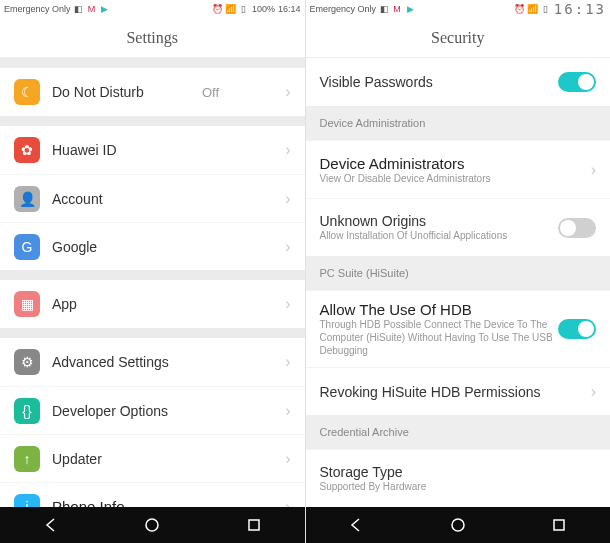 This screenshot has width=610, height=543. I want to click on label: Do Not Disturb, so click(98, 92).